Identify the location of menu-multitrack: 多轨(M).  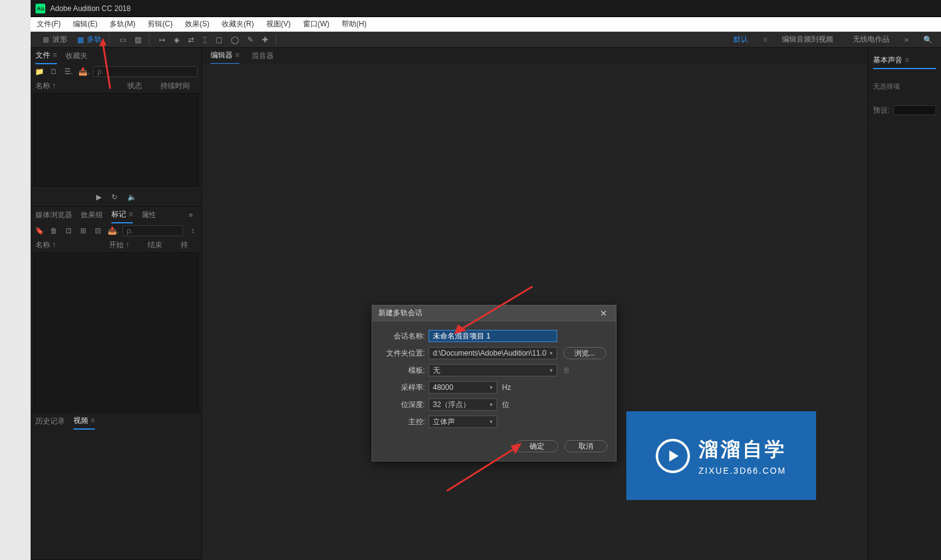
(122, 24).